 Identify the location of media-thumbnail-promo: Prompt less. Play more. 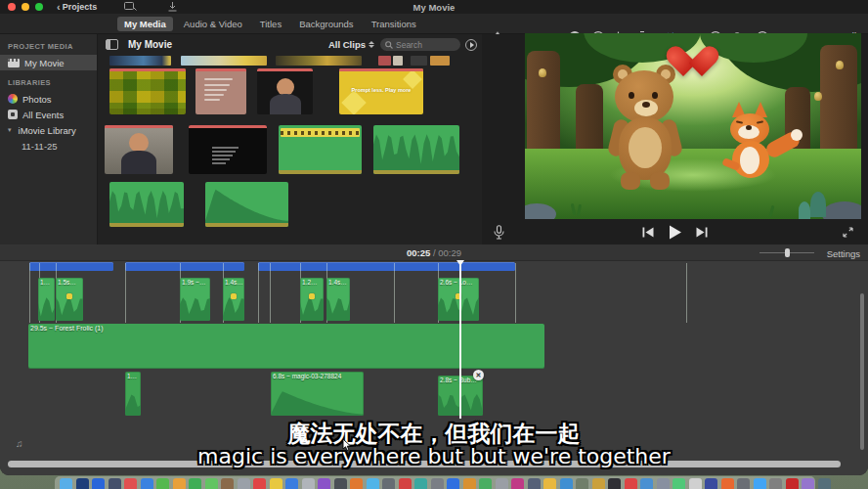
(381, 92).